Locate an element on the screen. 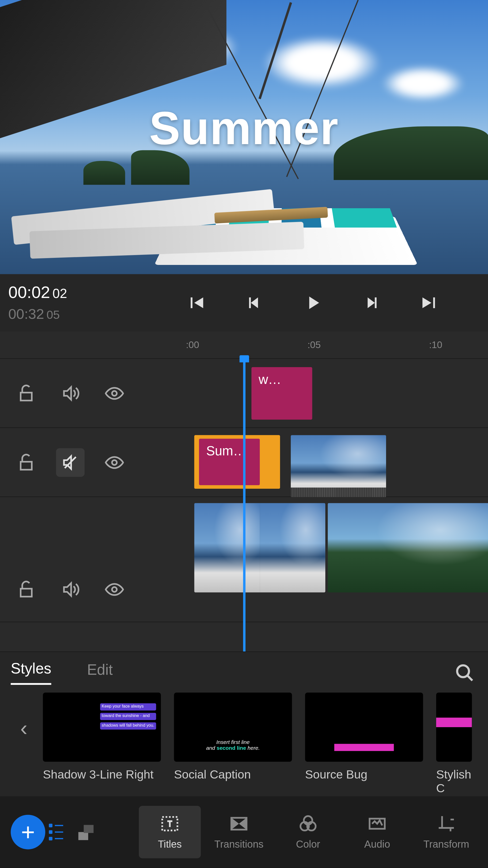  preview-title-overlay: Summer is located at coordinates (244, 129).